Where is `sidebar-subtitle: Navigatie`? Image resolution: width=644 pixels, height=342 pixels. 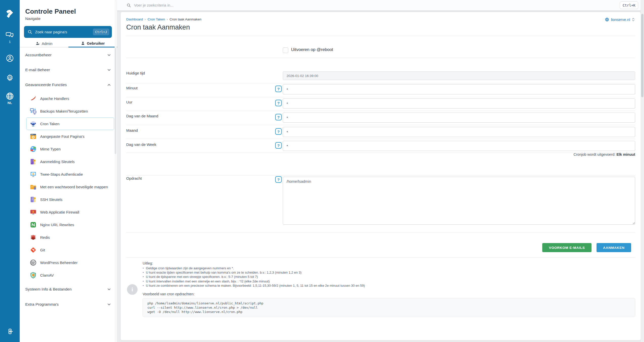
sidebar-subtitle: Navigatie is located at coordinates (33, 19).